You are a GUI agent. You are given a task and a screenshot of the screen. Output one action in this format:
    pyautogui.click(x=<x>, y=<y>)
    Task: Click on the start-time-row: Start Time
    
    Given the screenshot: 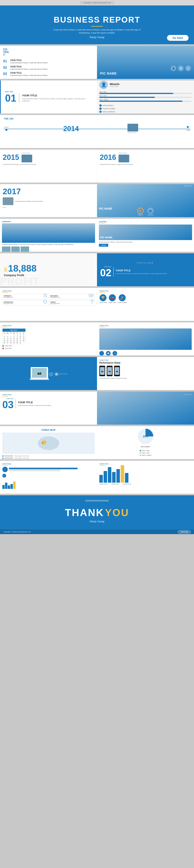 What is the action you would take?
    pyautogui.click(x=48, y=346)
    